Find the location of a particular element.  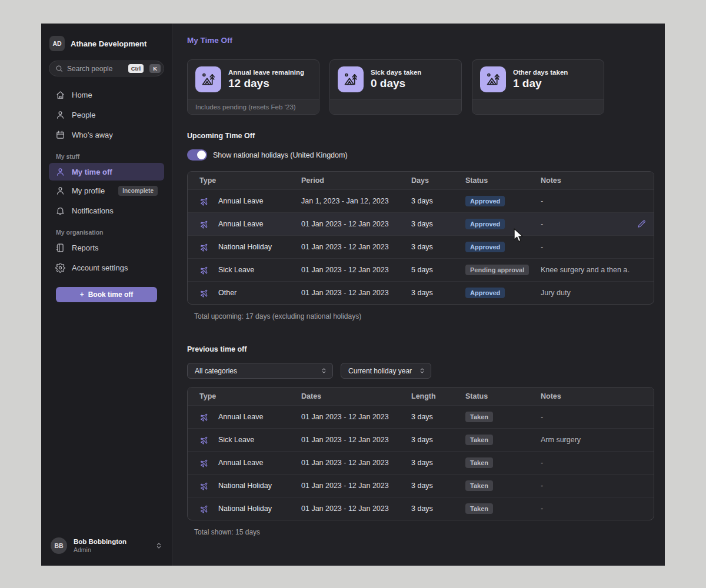

search-icon is located at coordinates (59, 68).